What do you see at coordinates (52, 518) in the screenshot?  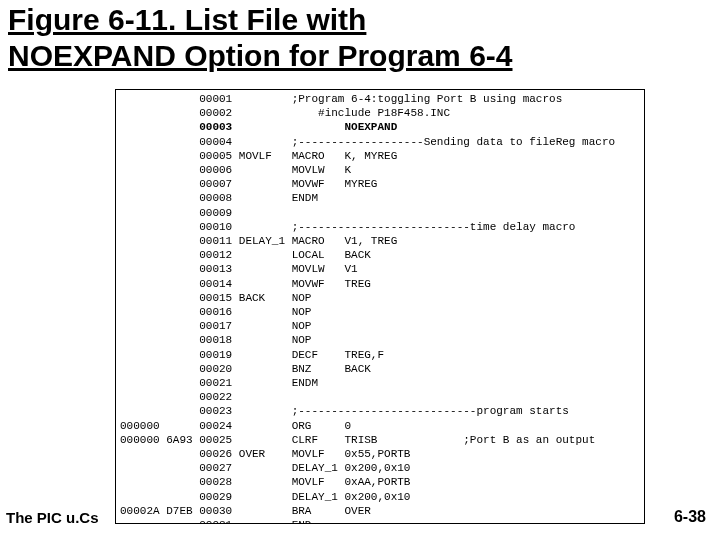 I see `footer-left: The PIC u.Cs` at bounding box center [52, 518].